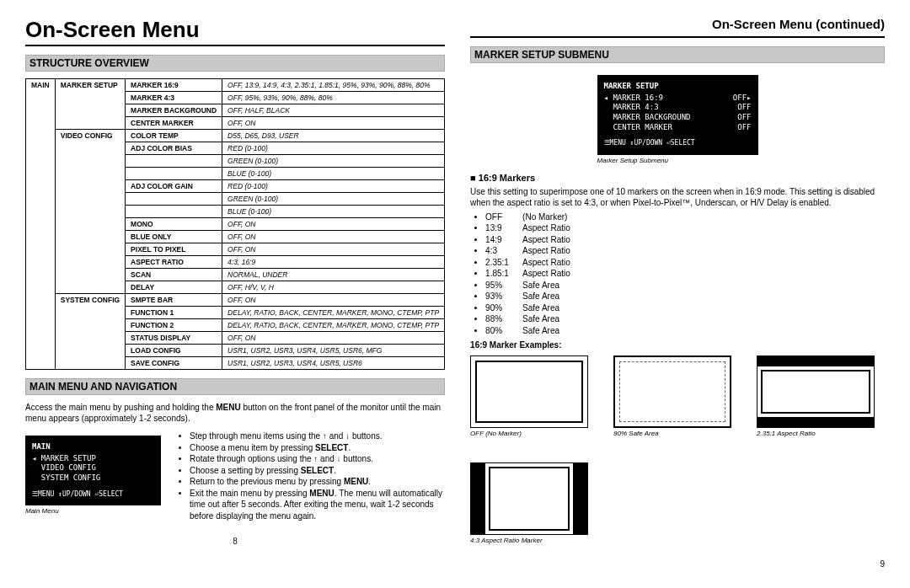 The height and width of the screenshot is (588, 910). Describe the element at coordinates (677, 27) in the screenshot. I see `page-title-right: On-Screen Menu (continued)` at that location.